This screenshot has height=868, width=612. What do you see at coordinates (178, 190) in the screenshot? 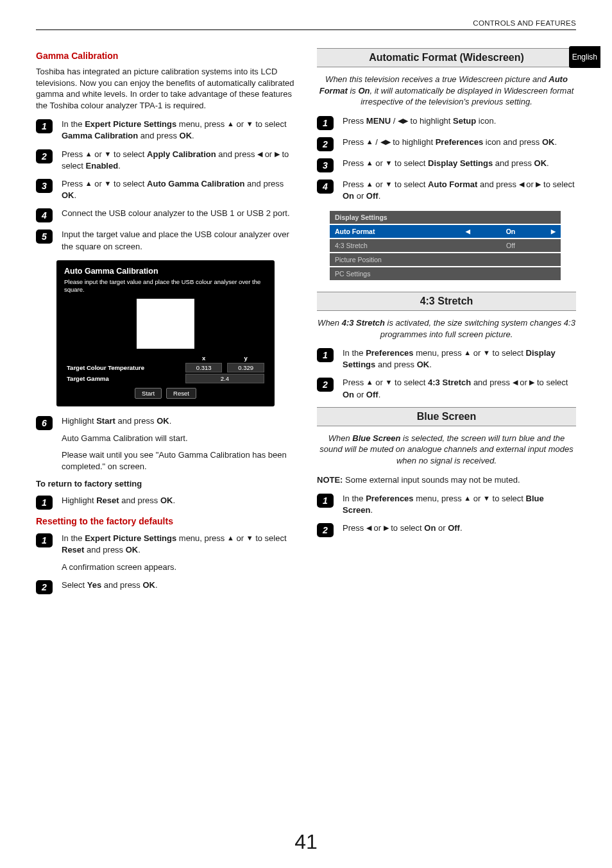
I see `step-text: Press ▲ or ▼ to select Auto Gamma Calibr…` at bounding box center [178, 190].